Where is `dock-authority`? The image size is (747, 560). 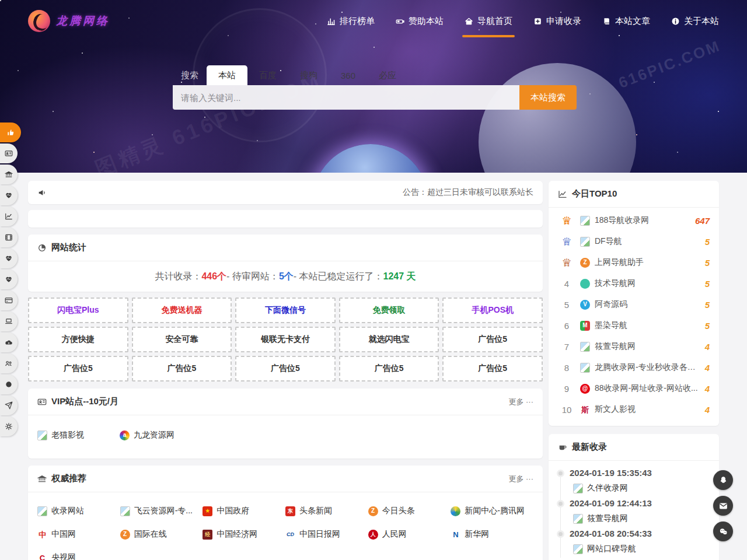 dock-authority is located at coordinates (9, 174).